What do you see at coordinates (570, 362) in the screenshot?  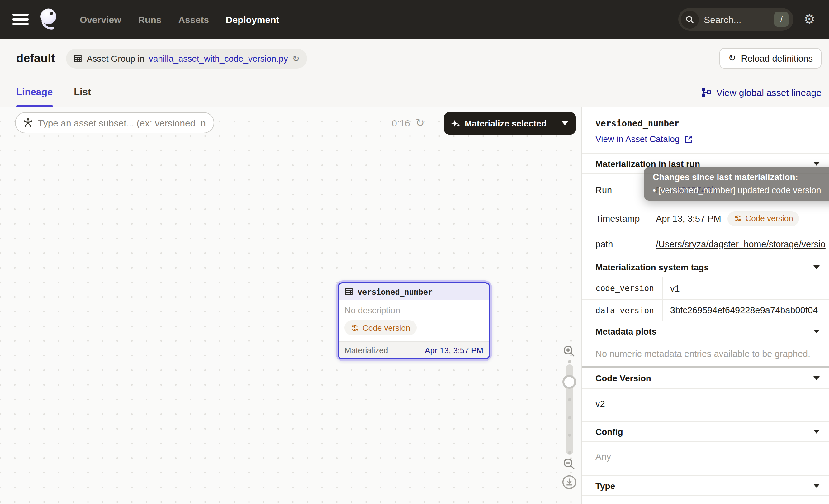 I see `zoom-slider-top-dot` at bounding box center [570, 362].